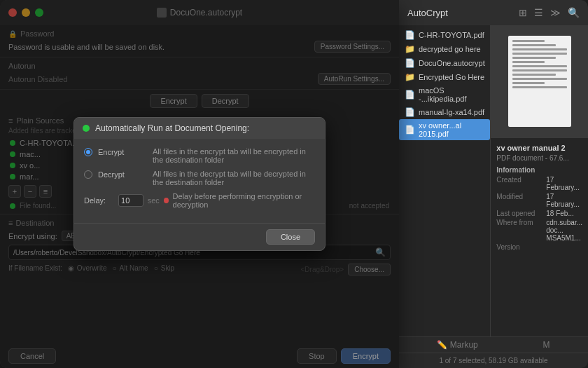 Image resolution: width=588 pixels, height=368 pixels. What do you see at coordinates (167, 200) in the screenshot?
I see `delay-indicator` at bounding box center [167, 200].